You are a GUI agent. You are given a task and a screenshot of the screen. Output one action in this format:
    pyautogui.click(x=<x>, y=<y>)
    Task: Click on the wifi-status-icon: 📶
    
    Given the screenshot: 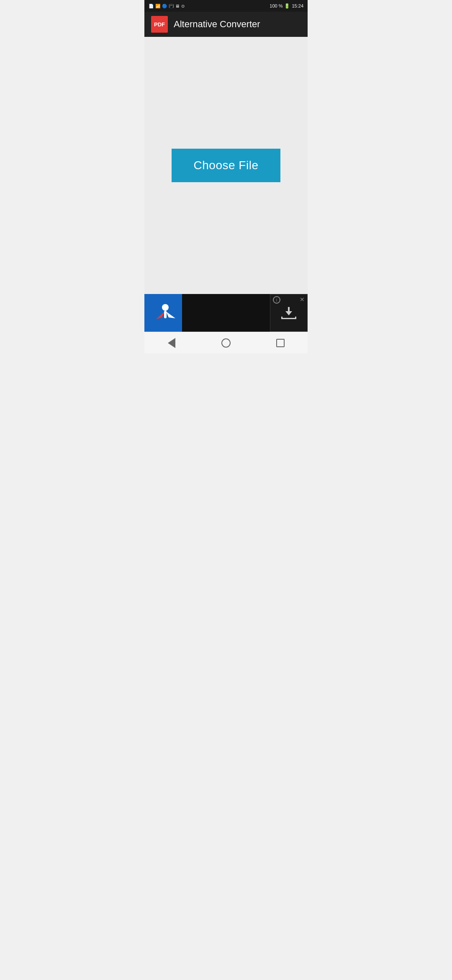 What is the action you would take?
    pyautogui.click(x=158, y=6)
    